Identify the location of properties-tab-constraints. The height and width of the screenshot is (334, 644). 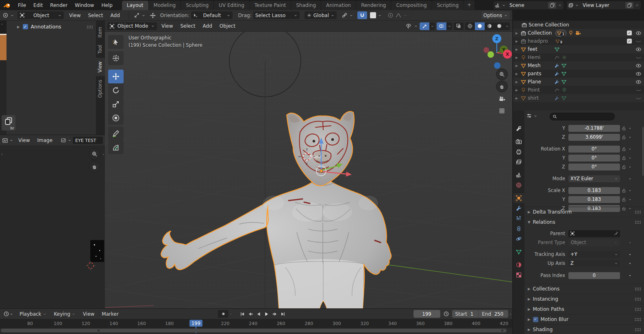
(519, 229).